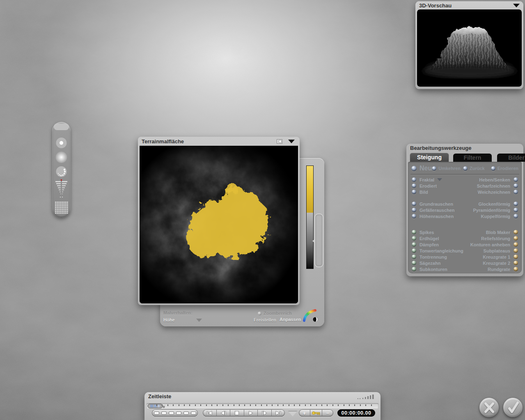 The height and width of the screenshot is (420, 525). I want to click on tool-label-left: Sägezahn, so click(430, 263).